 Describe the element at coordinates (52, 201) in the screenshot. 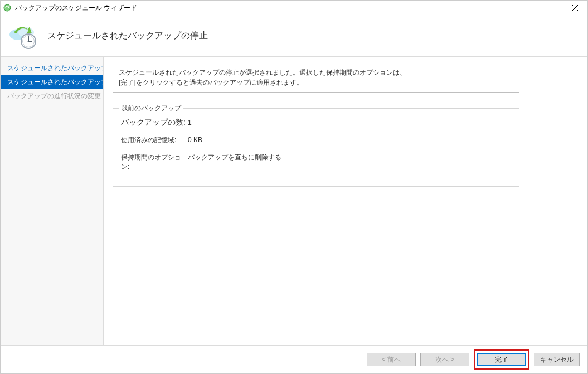

I see `wizard-sidebar: スケジュールされたバックアップを変... スケジュールされたバックアップの停 バ…` at that location.